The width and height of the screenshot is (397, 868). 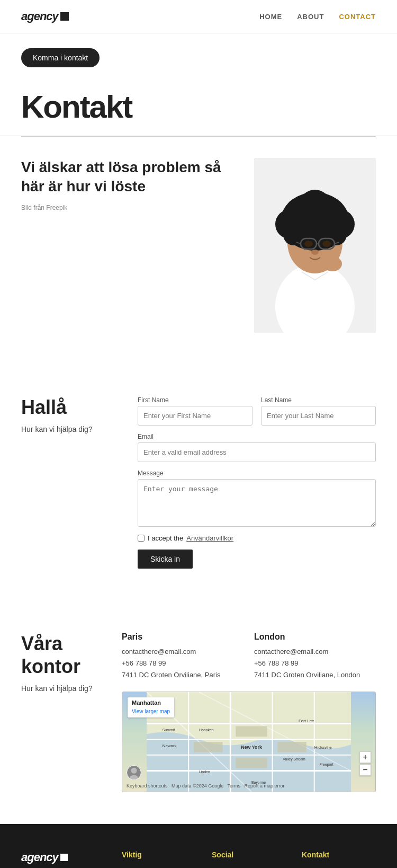 What do you see at coordinates (151, 711) in the screenshot?
I see `map-link: View larger map` at bounding box center [151, 711].